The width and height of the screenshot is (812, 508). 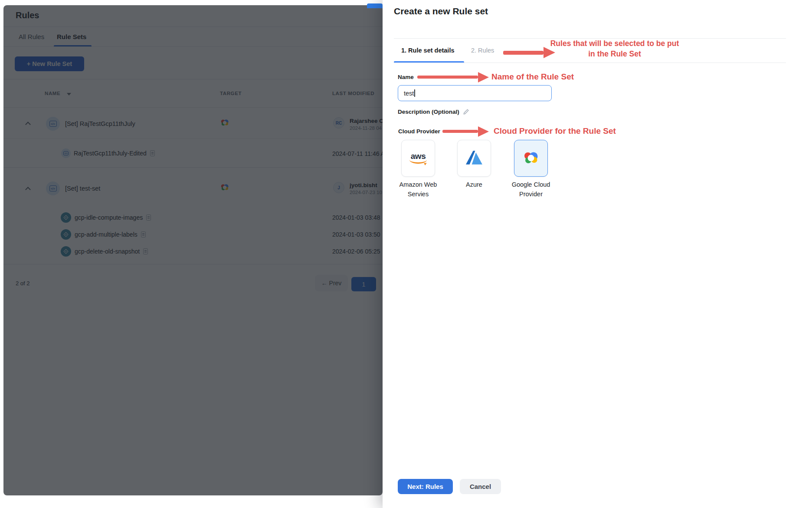 I want to click on cancel-button: Cancel, so click(x=481, y=486).